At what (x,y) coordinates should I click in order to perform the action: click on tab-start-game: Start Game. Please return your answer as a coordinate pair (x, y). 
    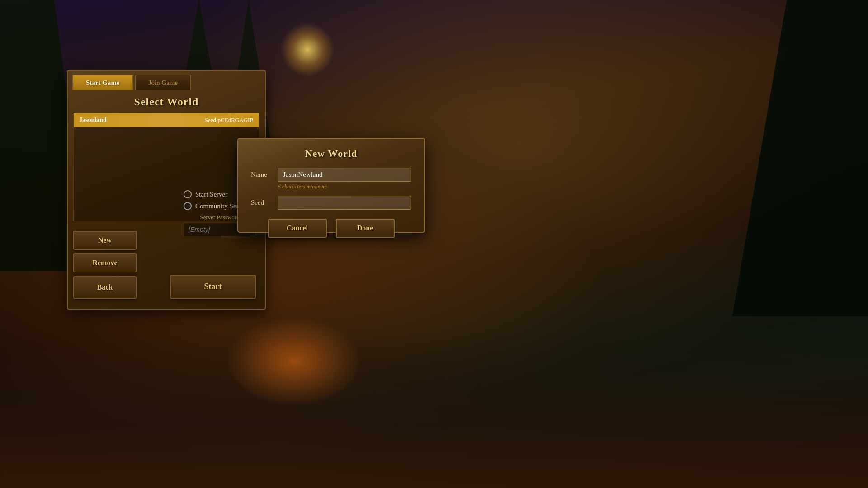
    Looking at the image, I should click on (103, 82).